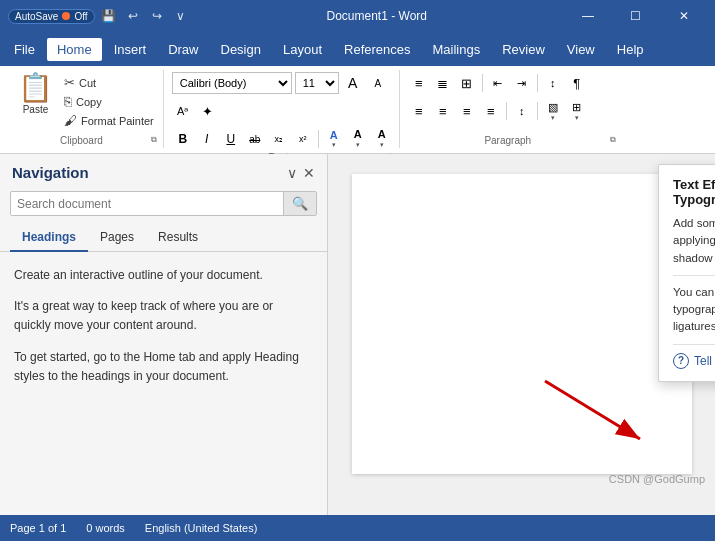 Image resolution: width=715 pixels, height=541 pixels. I want to click on cut-icon: ✂, so click(70, 82).